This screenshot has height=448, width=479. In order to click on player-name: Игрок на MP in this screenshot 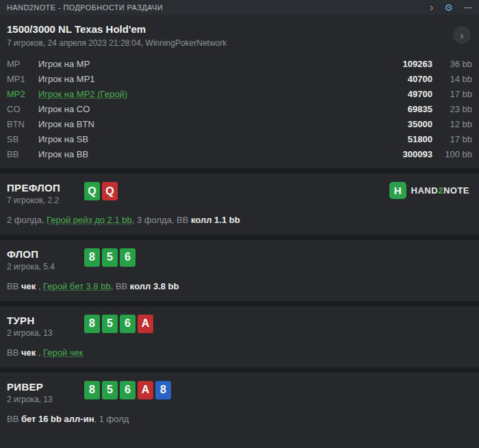, I will do `click(201, 64)`.